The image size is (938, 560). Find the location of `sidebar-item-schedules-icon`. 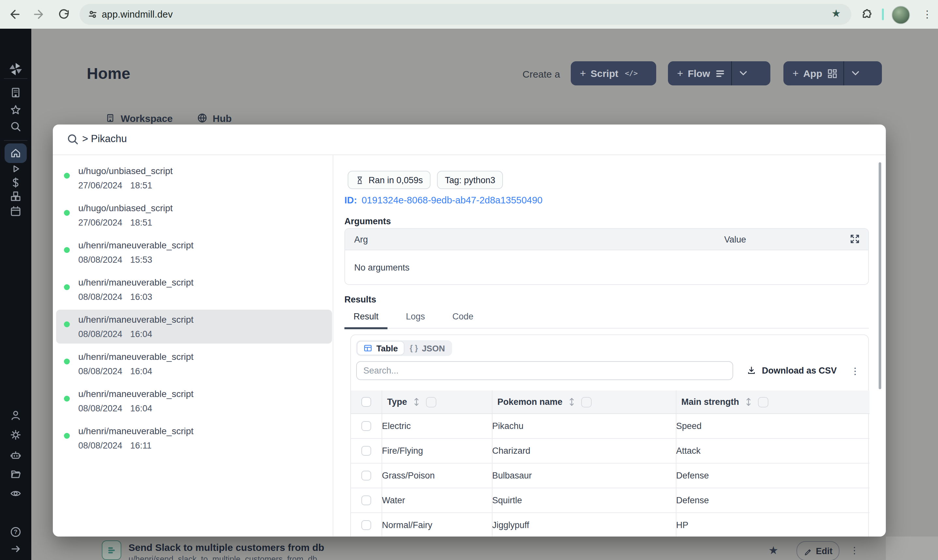

sidebar-item-schedules-icon is located at coordinates (16, 211).